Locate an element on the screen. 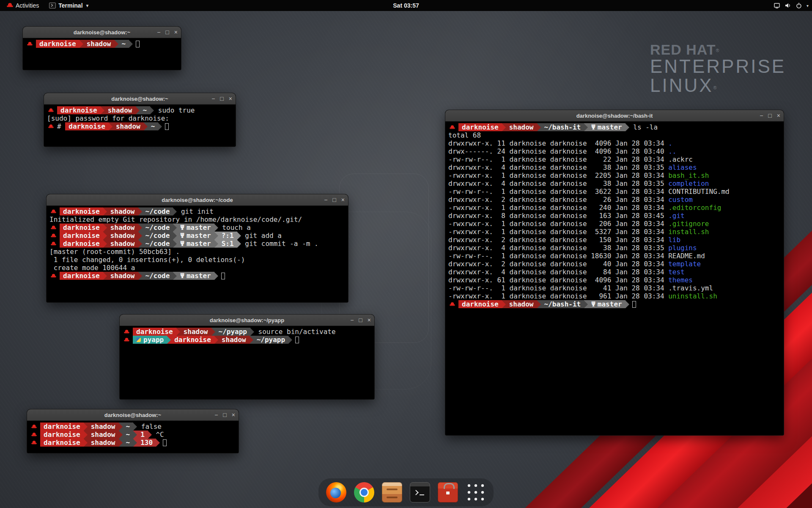 This screenshot has height=508, width=812. power-icon is located at coordinates (799, 6).